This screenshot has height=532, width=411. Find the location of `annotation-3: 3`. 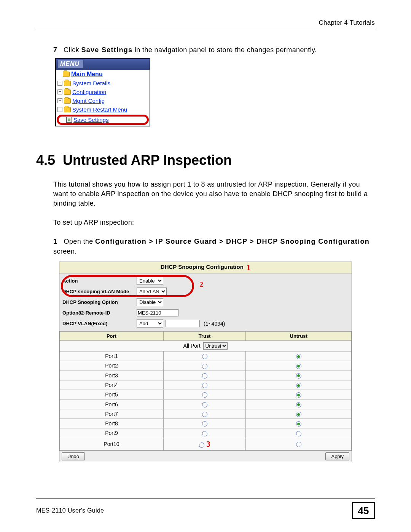

annotation-3: 3 is located at coordinates (209, 444).